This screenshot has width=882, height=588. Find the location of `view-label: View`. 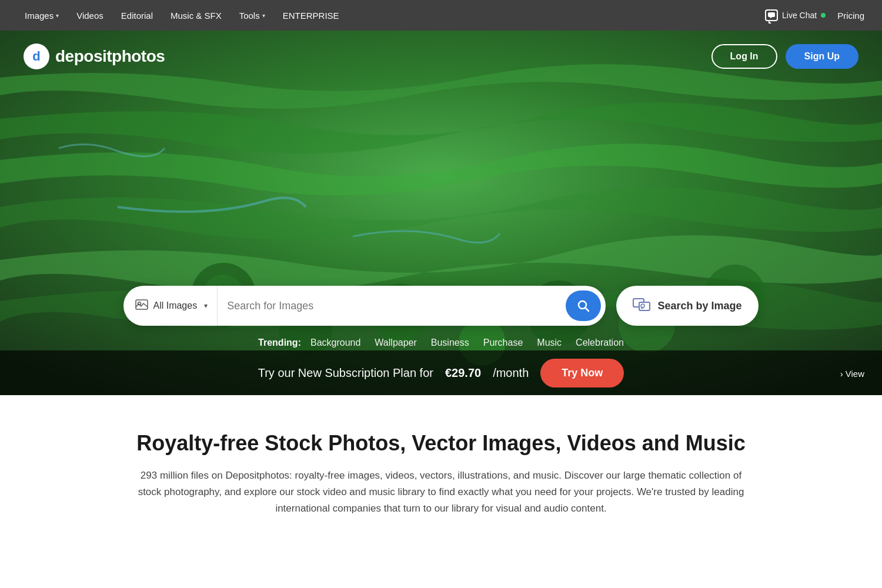

view-label: View is located at coordinates (855, 374).